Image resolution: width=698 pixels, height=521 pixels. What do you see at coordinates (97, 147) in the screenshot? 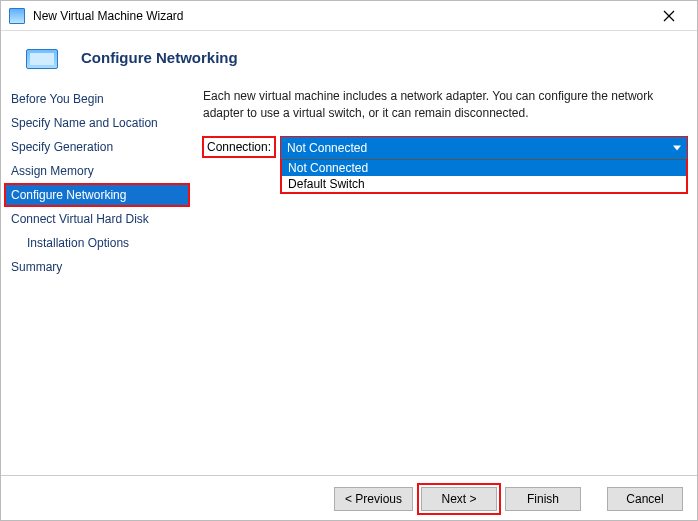
I see `step-specify-generation: Specify Generation` at bounding box center [97, 147].